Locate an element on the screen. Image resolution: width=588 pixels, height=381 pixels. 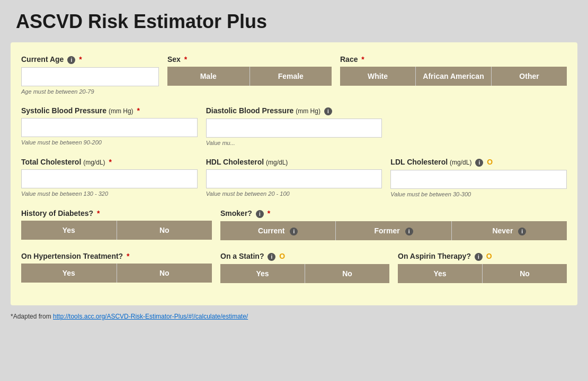
statin-info-icon: i is located at coordinates (271, 257).